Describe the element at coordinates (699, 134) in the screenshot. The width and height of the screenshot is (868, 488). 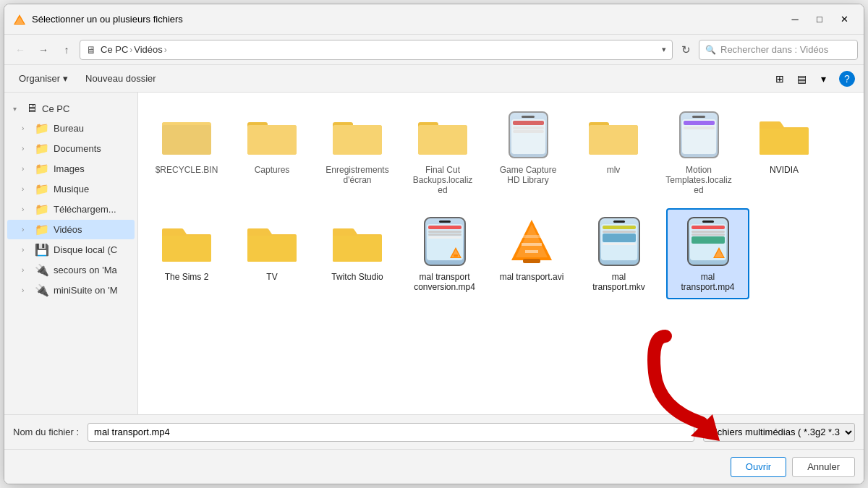
I see `phone-icon2` at that location.